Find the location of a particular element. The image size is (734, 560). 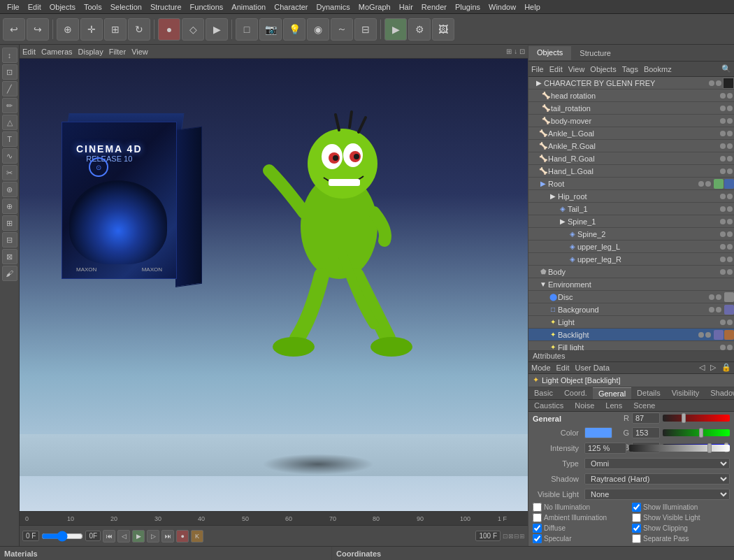

move-button: ✛ is located at coordinates (92, 29).